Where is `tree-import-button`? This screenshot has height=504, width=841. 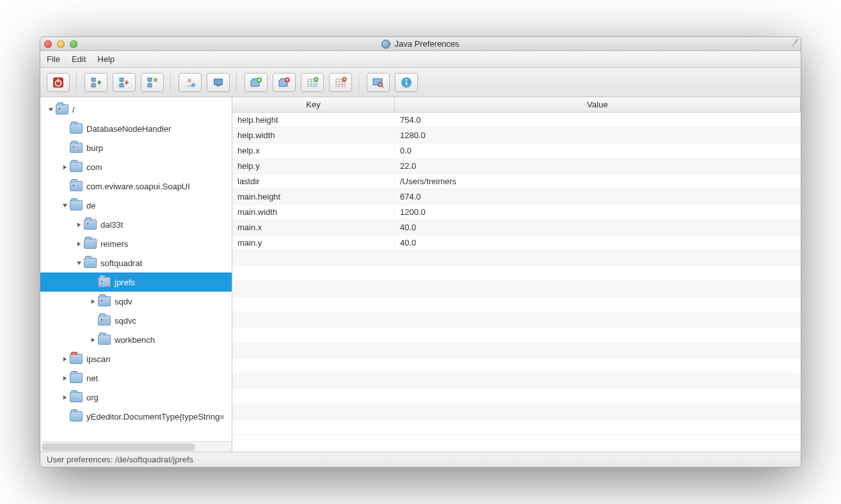 tree-import-button is located at coordinates (96, 83).